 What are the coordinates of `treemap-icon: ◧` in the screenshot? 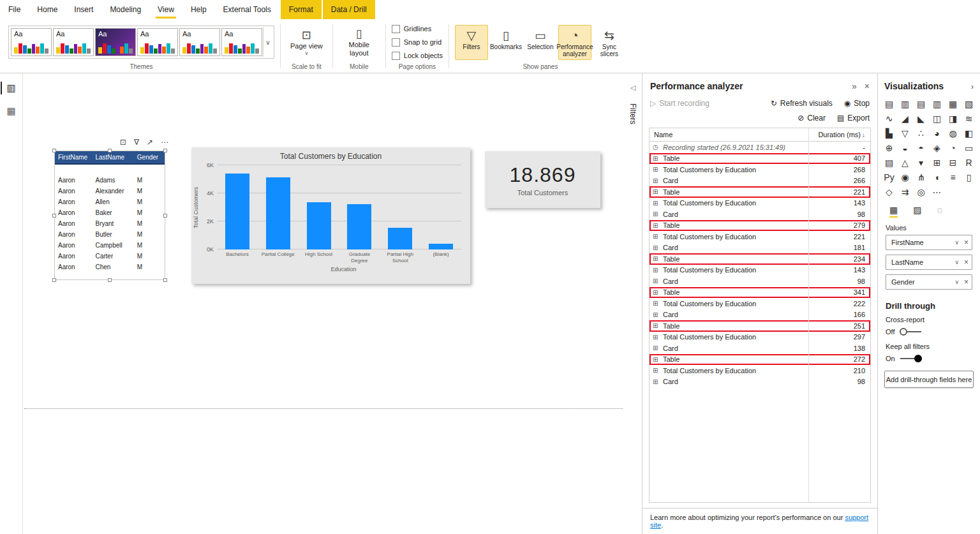 It's located at (969, 133).